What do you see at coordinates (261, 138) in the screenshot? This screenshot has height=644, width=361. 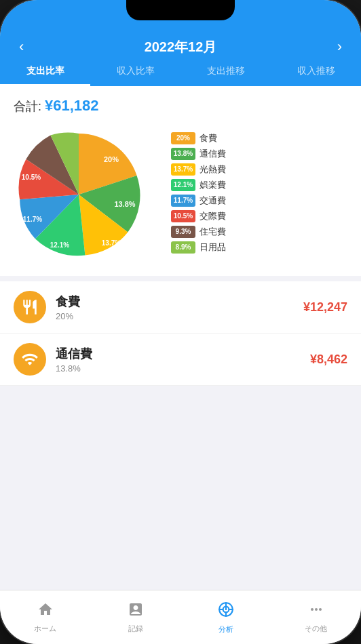 I see `legend-item: 20% 食費` at bounding box center [261, 138].